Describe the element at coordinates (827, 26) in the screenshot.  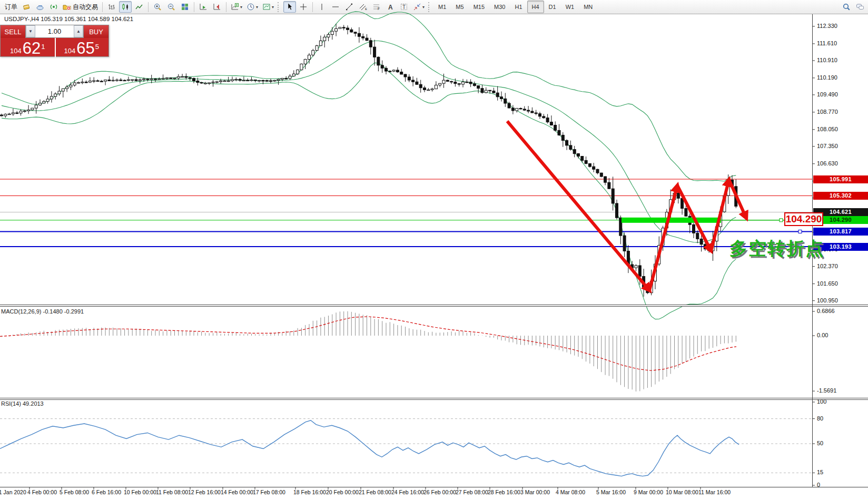
I see `price-scale-tick: 112.330` at that location.